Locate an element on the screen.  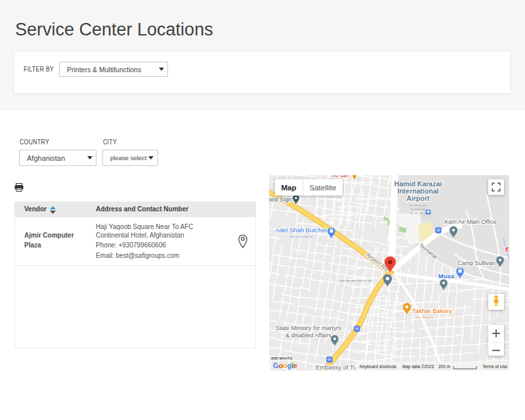
svg-text: no uaʼi is located at coordinates (341, 177).